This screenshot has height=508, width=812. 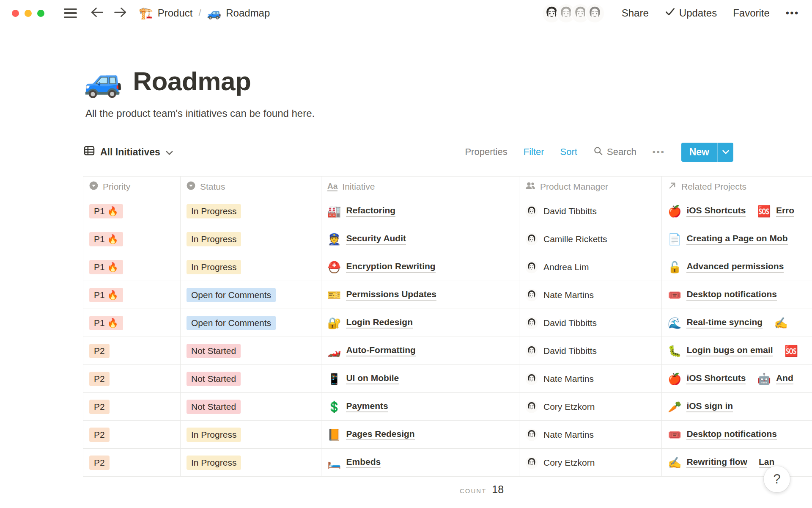 I want to click on related-project-link: 🔓Advanced permissions, so click(x=726, y=267).